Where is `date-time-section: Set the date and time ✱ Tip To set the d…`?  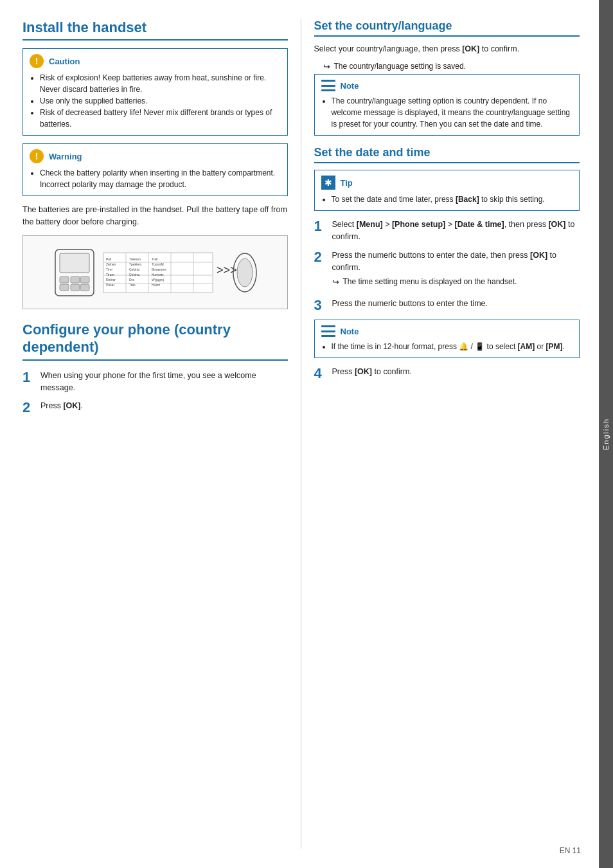 date-time-section: Set the date and time ✱ Tip To set the d… is located at coordinates (447, 264).